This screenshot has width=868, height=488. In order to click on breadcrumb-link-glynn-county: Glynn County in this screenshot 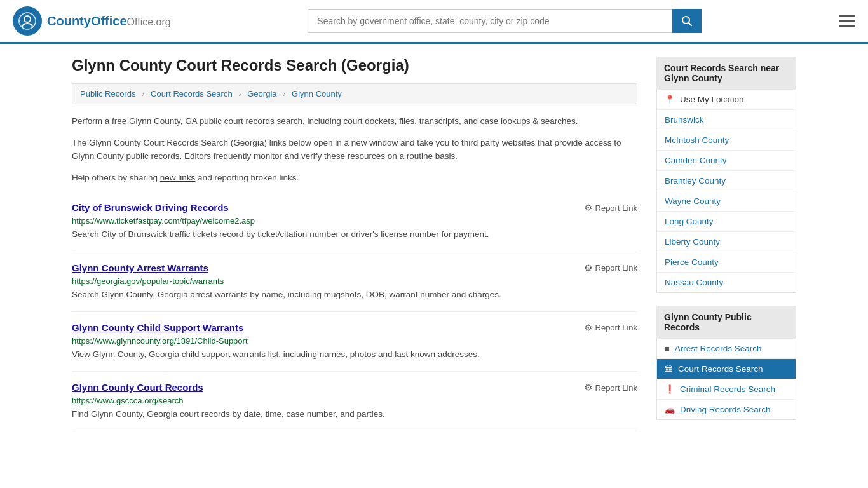, I will do `click(316, 94)`.